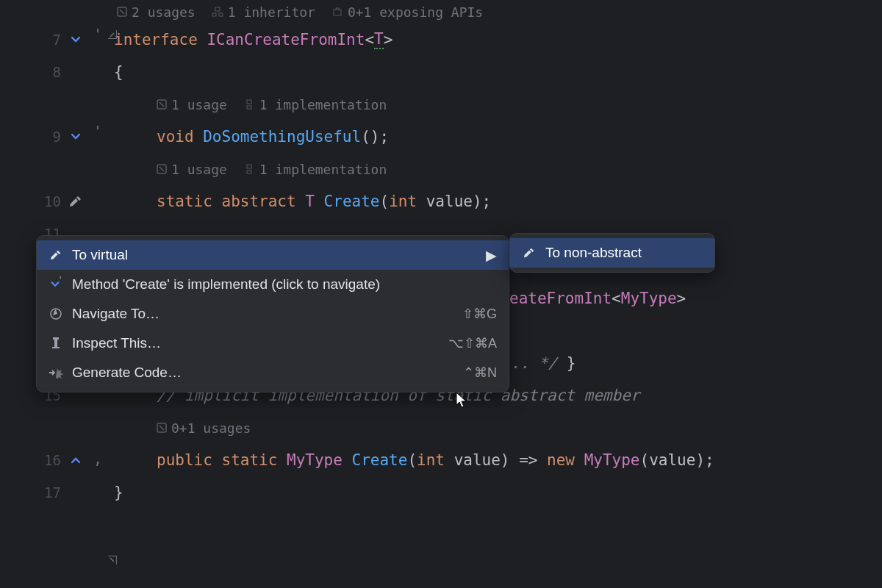  I want to click on override-down-icon: ', so click(56, 284).